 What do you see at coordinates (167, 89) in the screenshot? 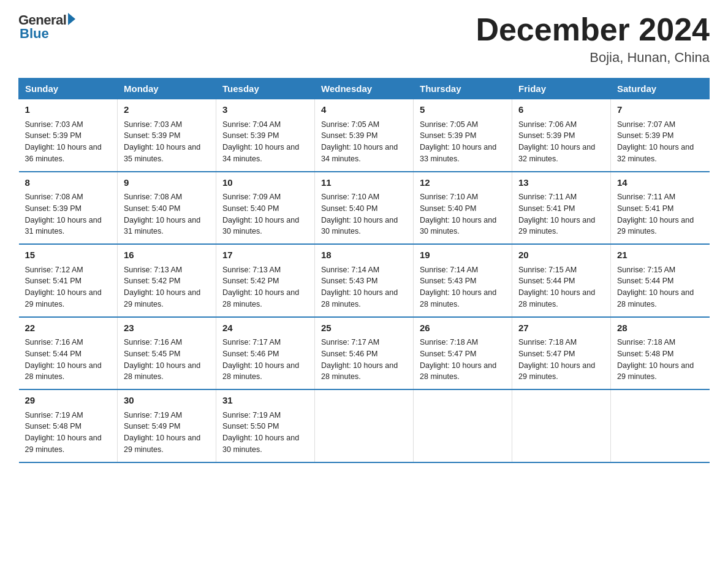
I see `header-cell: Monday` at bounding box center [167, 89].